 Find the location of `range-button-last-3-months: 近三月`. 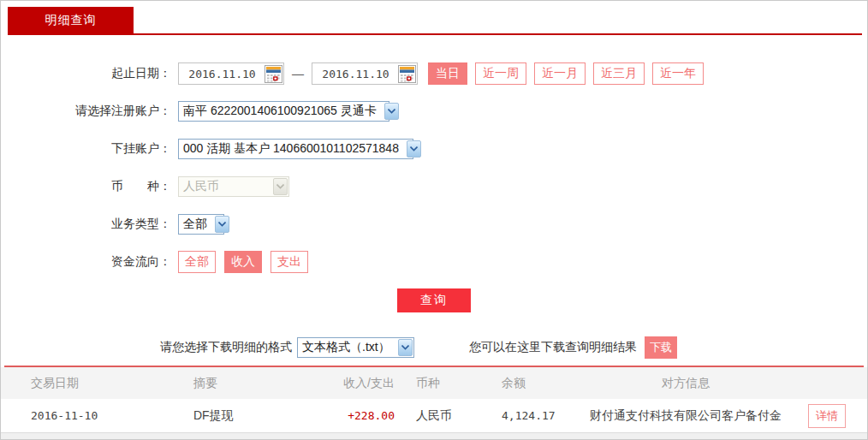

range-button-last-3-months: 近三月 is located at coordinates (619, 74).